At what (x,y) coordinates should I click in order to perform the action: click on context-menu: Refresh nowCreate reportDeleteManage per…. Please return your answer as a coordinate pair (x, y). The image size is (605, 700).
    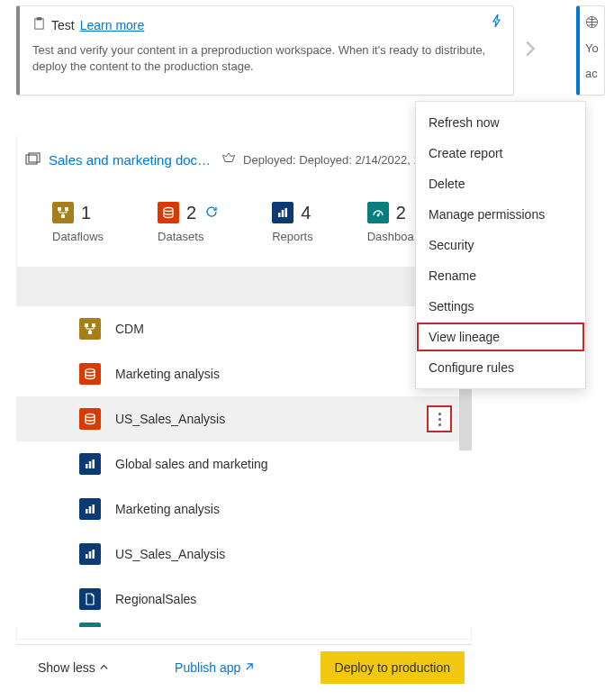
    Looking at the image, I should click on (501, 245).